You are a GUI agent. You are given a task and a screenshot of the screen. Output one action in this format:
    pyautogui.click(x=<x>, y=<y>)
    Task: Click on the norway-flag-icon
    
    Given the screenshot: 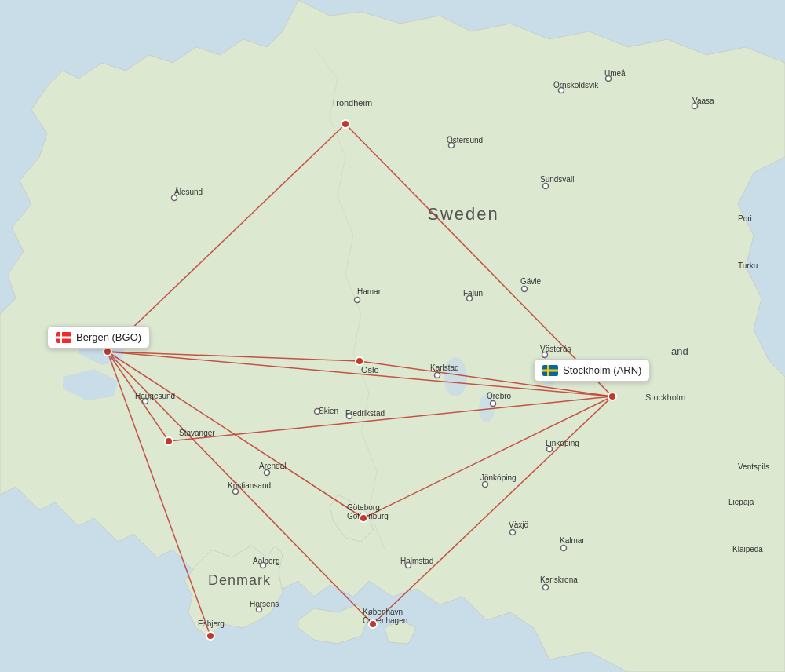 What is the action you would take?
    pyautogui.click(x=64, y=338)
    